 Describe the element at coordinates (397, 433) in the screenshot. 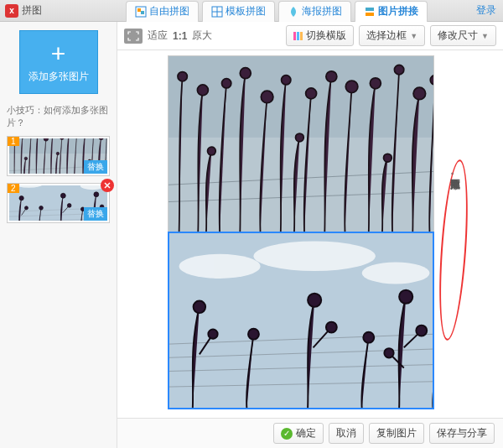

I see `copy-image-label: 复制图片` at that location.